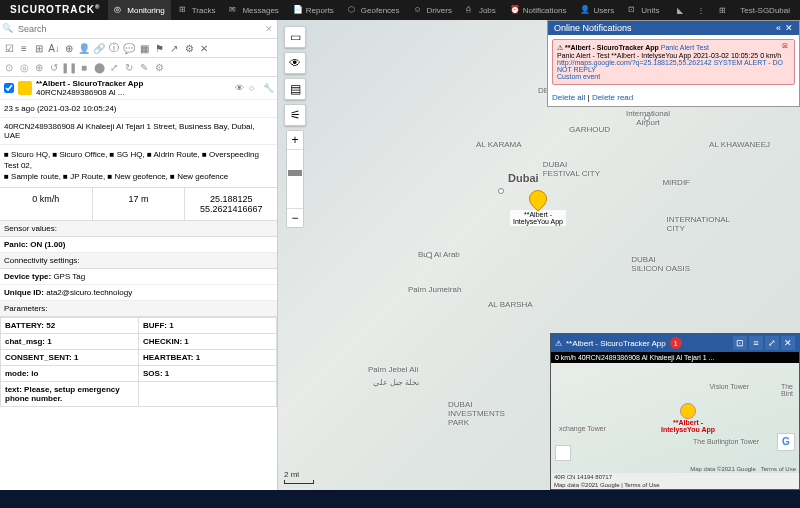 The image size is (800, 508). Describe the element at coordinates (433, 10) in the screenshot. I see `nav-drivers: ☺Drivers` at that location.